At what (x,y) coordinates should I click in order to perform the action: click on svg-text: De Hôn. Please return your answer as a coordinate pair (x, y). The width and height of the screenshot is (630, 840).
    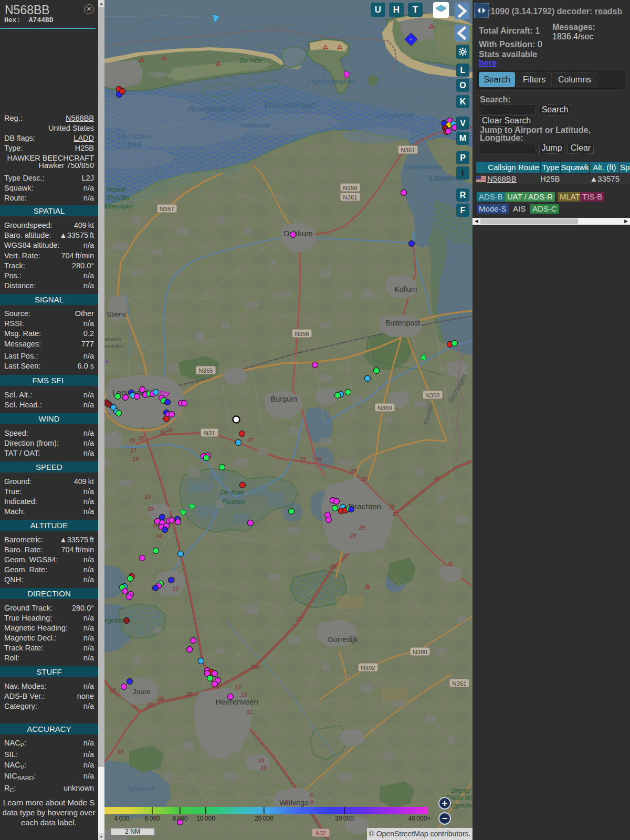
    Looking at the image, I should click on (251, 61).